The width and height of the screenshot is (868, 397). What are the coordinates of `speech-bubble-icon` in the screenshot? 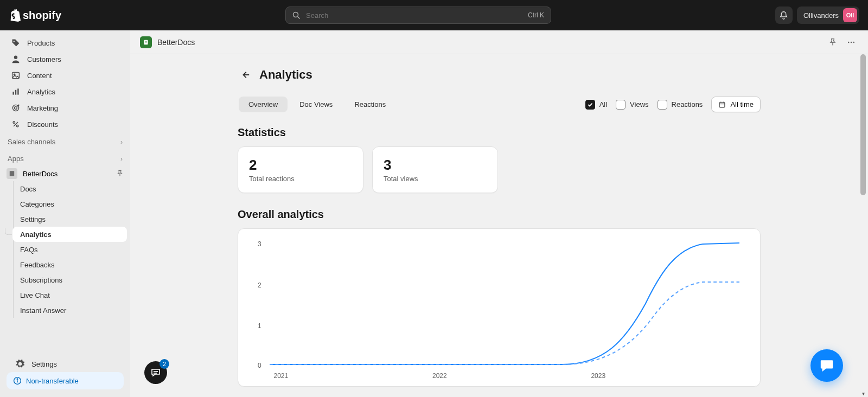 It's located at (156, 373).